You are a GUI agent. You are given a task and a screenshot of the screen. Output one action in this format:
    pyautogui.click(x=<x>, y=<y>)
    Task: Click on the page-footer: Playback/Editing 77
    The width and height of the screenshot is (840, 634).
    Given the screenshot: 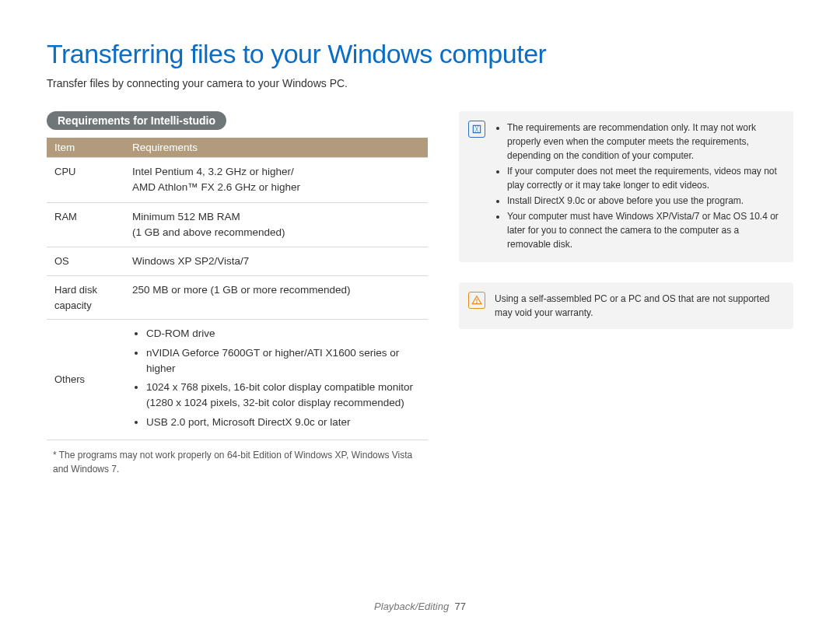 What is the action you would take?
    pyautogui.click(x=420, y=607)
    